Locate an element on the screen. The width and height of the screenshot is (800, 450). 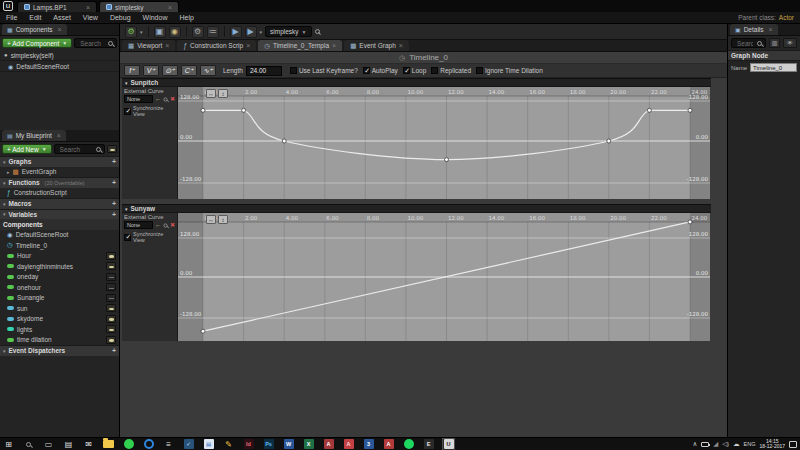
display-filter-icon: 👁 is located at coordinates (790, 43).